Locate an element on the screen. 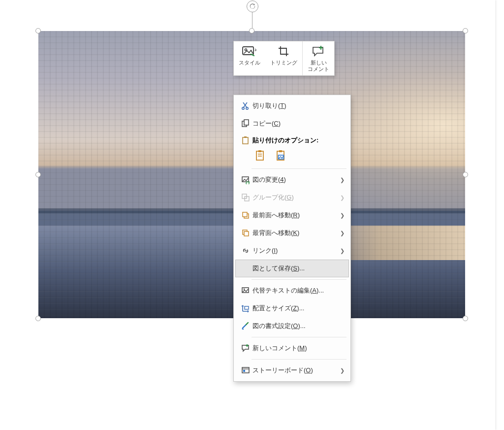 Image resolution: width=504 pixels, height=430 pixels. cut-icon is located at coordinates (246, 106).